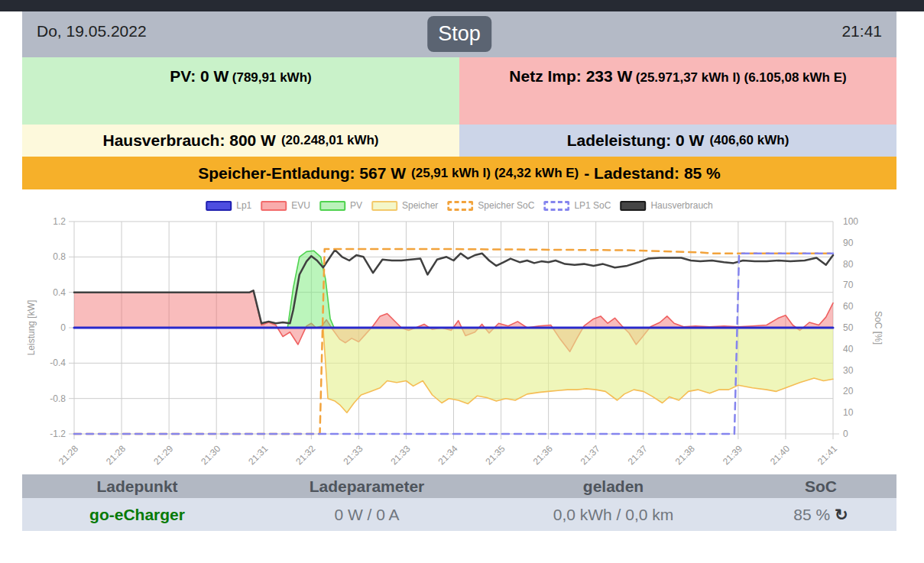 The height and width of the screenshot is (563, 924). I want to click on y-left-tick-label: -1.2, so click(58, 434).